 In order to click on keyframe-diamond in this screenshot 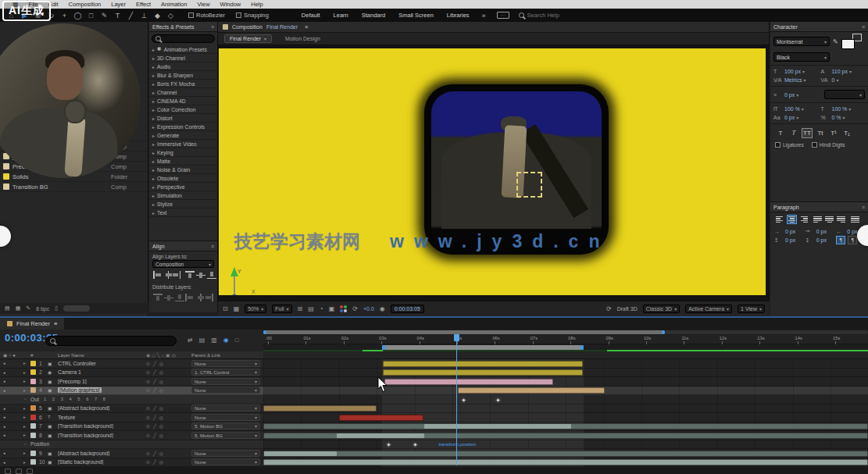, I will do `click(416, 445)`.